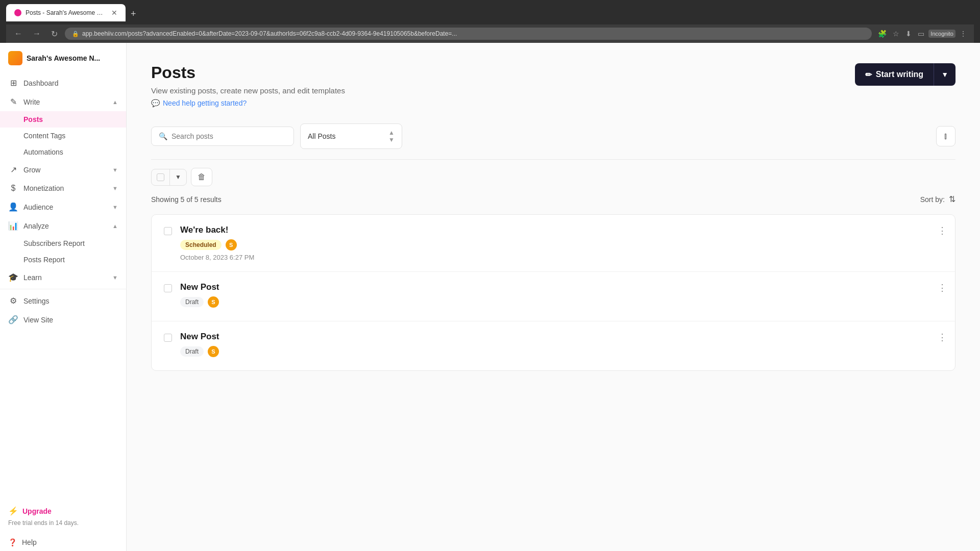 This screenshot has height=551, width=980. What do you see at coordinates (169, 178) in the screenshot?
I see `checkbox-group: ▼` at bounding box center [169, 178].